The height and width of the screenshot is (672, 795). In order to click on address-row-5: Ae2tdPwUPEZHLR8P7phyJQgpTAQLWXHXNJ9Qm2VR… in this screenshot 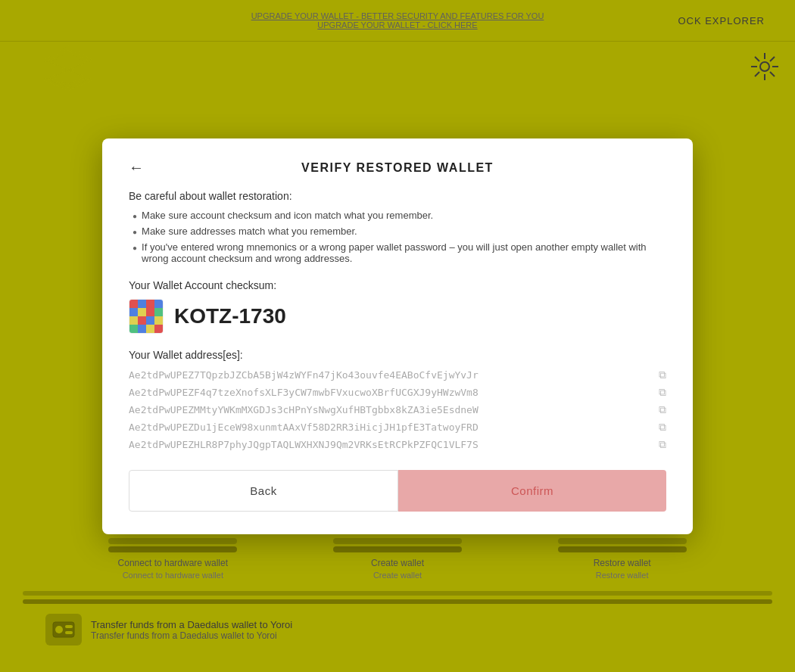, I will do `click(398, 445)`.